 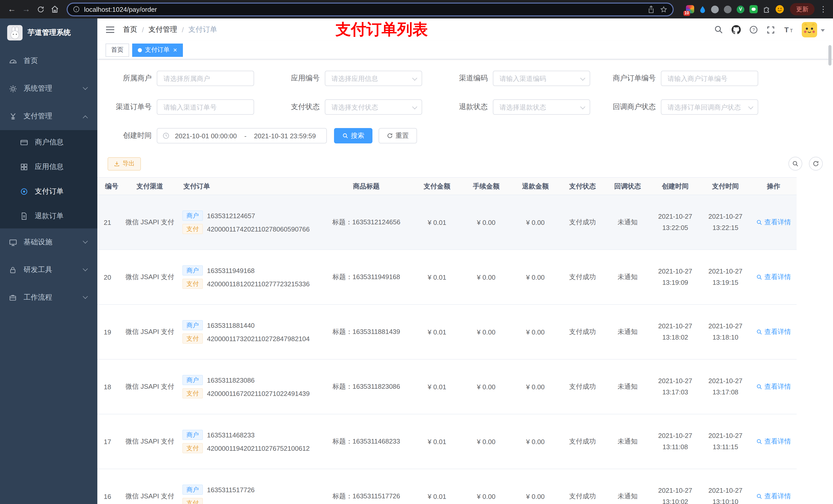 I want to click on date-start-value: 2021-10-01 00:00:00, so click(x=206, y=136).